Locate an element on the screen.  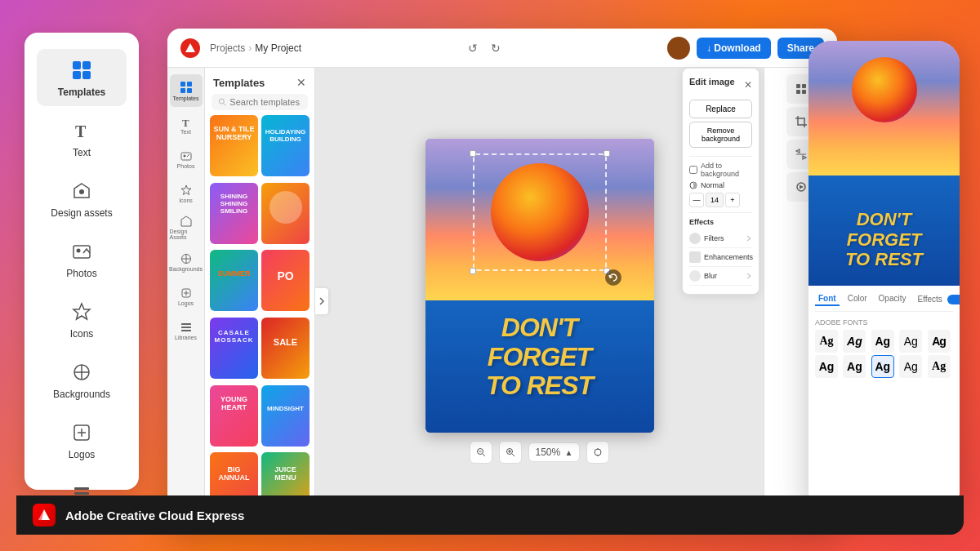
backgrounds-icon is located at coordinates (82, 372).